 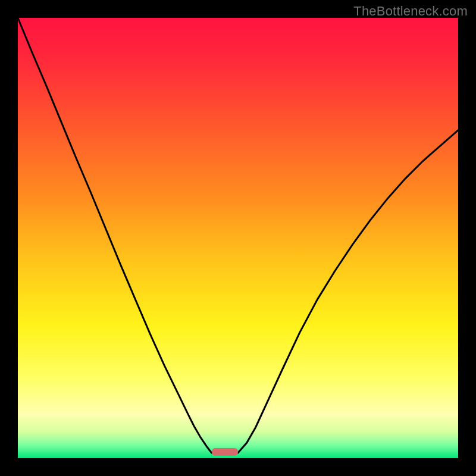 I want to click on watermark-text: TheBottleneck.com, so click(x=411, y=11).